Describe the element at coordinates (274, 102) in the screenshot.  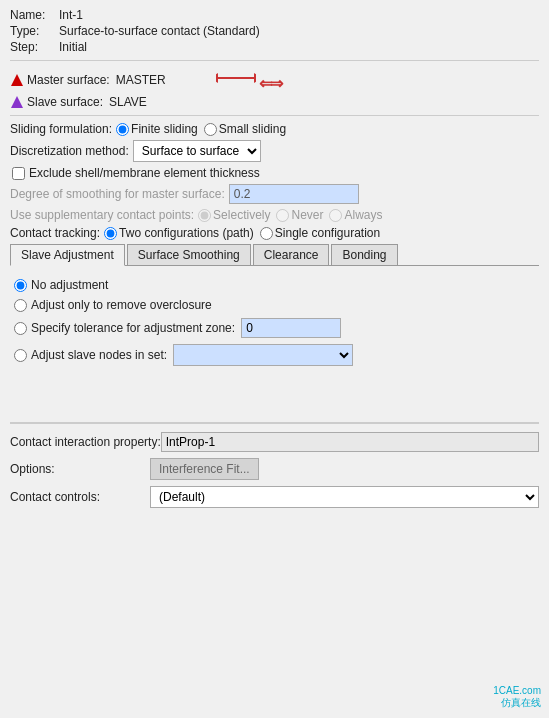
I see `slave-surface-row: Slave surface: SLAVE` at that location.